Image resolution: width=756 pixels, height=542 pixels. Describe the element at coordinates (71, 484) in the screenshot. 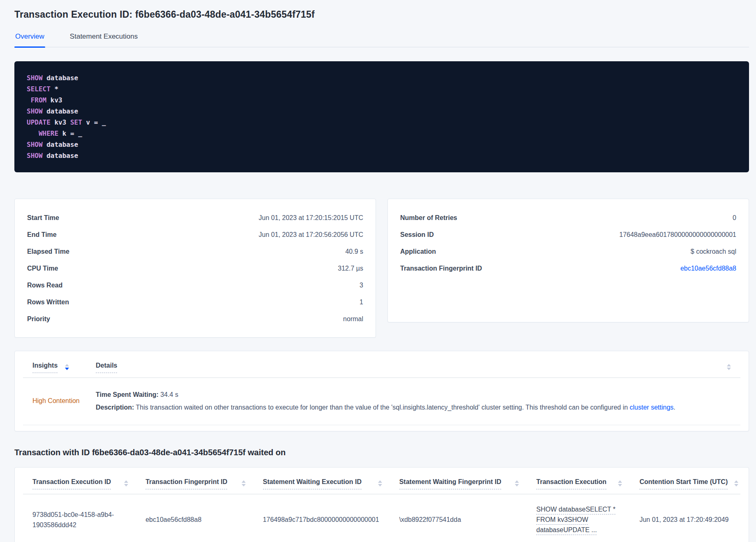

I see `column-label: Transaction Execution ID` at that location.